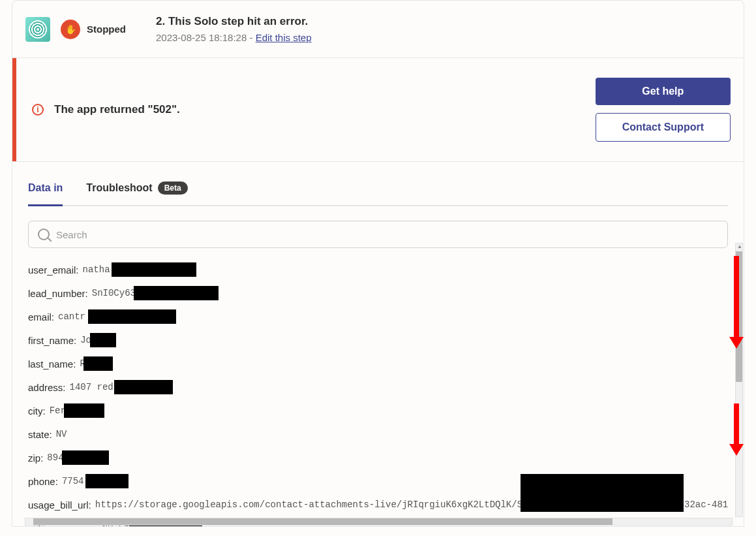  I want to click on data-row-state: state: NV, so click(378, 434).